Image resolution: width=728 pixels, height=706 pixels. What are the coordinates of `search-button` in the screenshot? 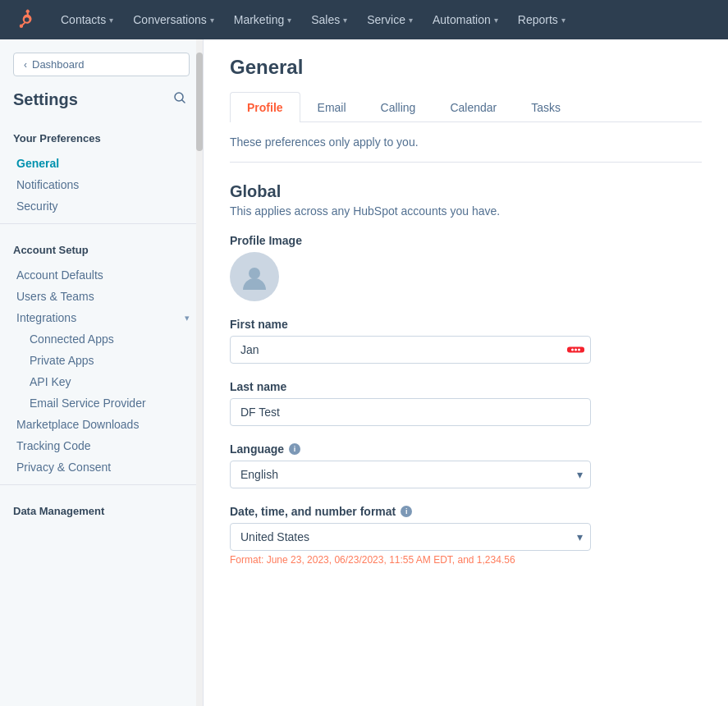 It's located at (180, 99).